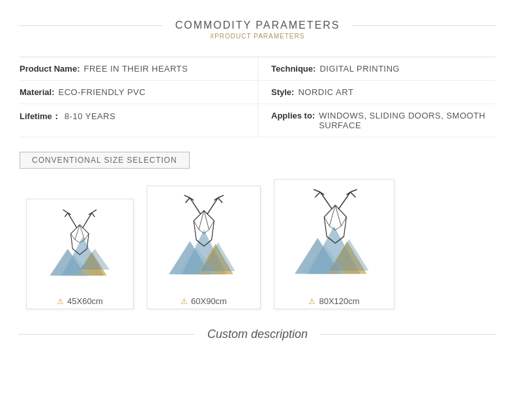  Describe the element at coordinates (184, 301) in the screenshot. I see `warning-icon-md: ⚠` at that location.